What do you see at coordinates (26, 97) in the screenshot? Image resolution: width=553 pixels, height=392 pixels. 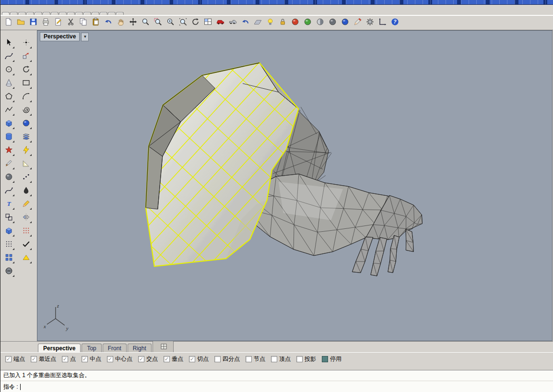 I see `arc-button` at bounding box center [26, 97].